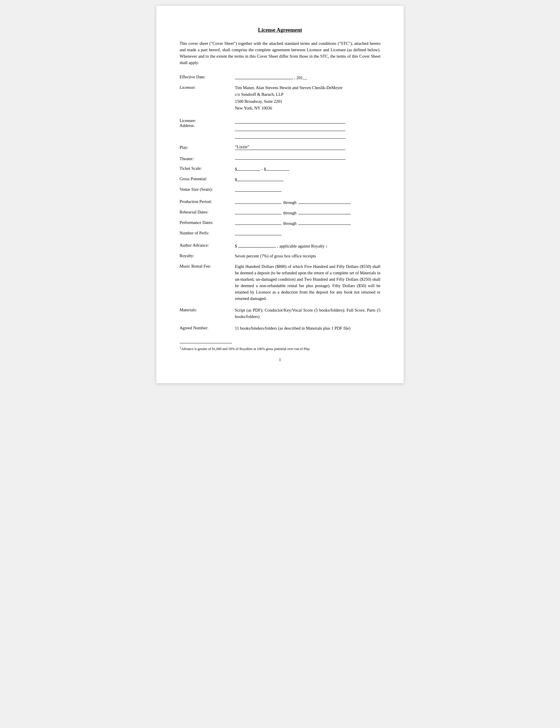 The image size is (560, 728). I want to click on number-perfs-content, so click(308, 233).